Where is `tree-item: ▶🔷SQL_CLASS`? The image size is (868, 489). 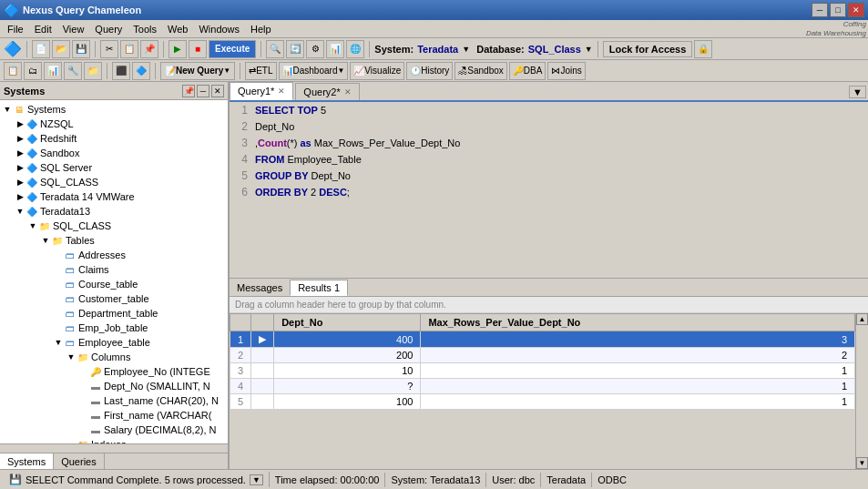
tree-item: ▶🔷SQL_CLASS is located at coordinates (114, 182).